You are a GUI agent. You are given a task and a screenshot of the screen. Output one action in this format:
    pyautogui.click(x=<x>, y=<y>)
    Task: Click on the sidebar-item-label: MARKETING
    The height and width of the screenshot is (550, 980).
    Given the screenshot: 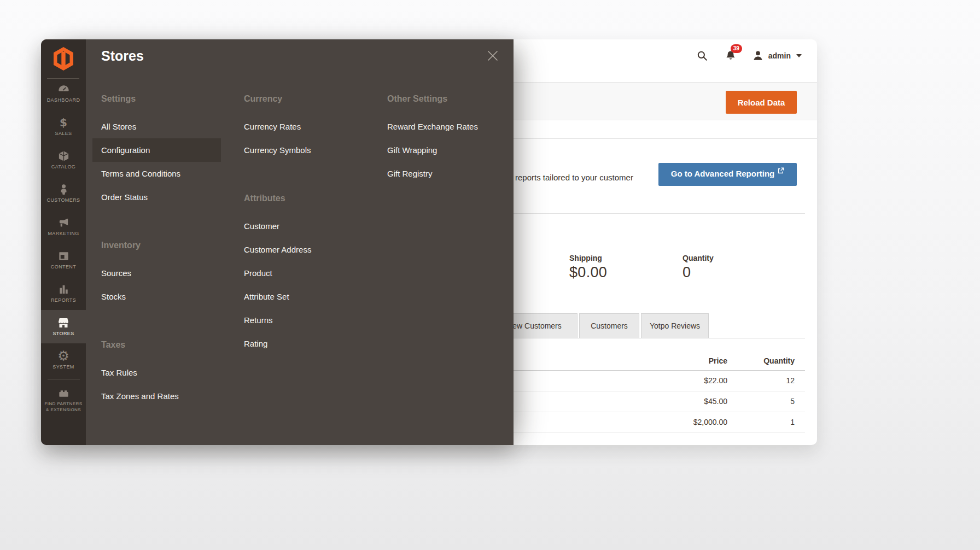 What is the action you would take?
    pyautogui.click(x=63, y=234)
    